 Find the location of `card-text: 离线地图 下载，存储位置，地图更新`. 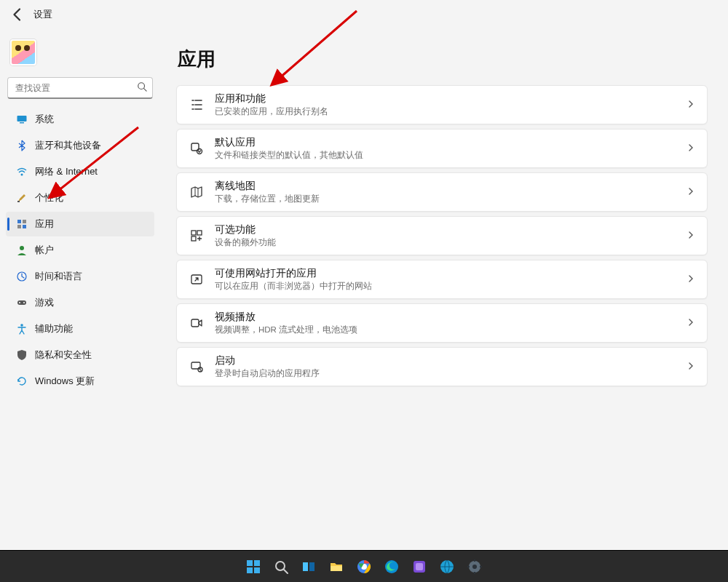

card-text: 离线地图 下载，存储位置，地图更新 is located at coordinates (451, 192).